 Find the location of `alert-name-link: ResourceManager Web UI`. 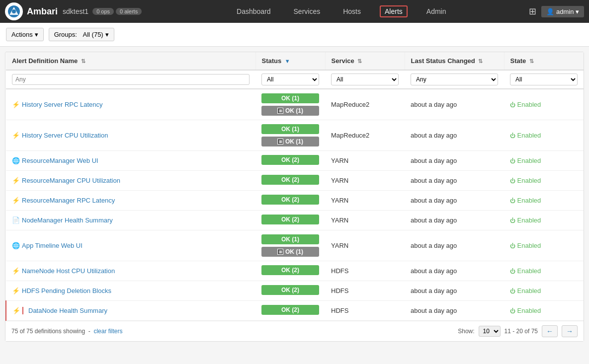

alert-name-link: ResourceManager Web UI is located at coordinates (60, 161).